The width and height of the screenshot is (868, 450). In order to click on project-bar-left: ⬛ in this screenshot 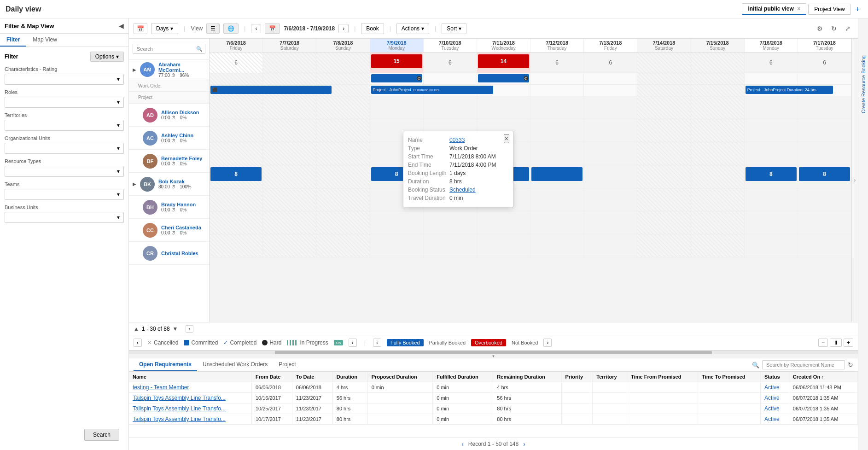, I will do `click(271, 90)`.